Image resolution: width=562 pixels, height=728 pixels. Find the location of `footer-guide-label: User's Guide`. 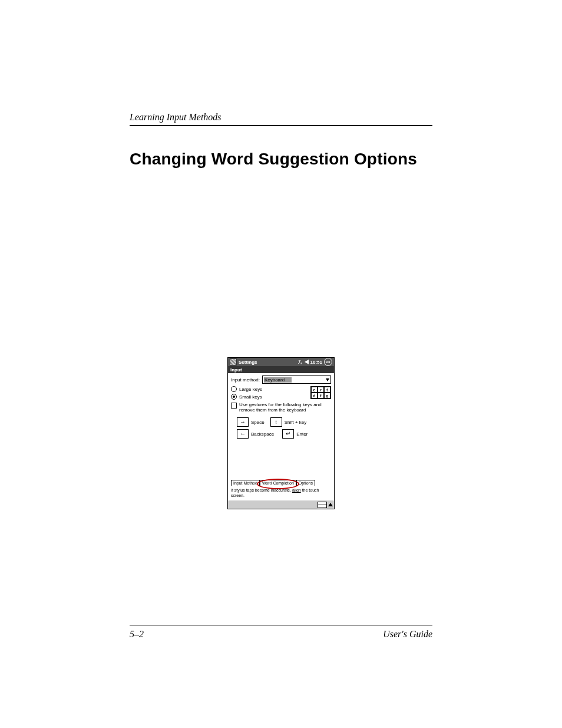

footer-guide-label: User's Guide is located at coordinates (408, 634).